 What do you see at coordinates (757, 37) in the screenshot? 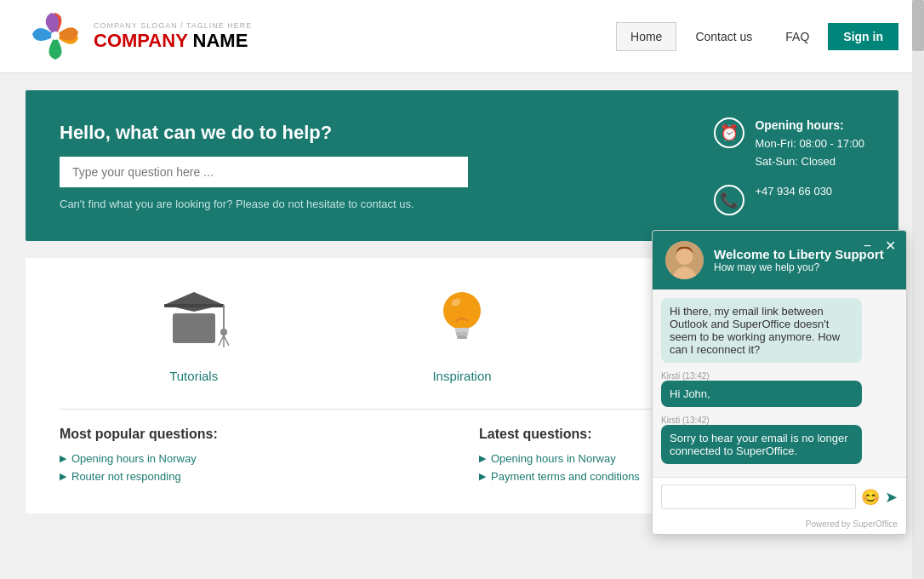
I see `nav: Home Contact us FAQ Sign in` at bounding box center [757, 37].